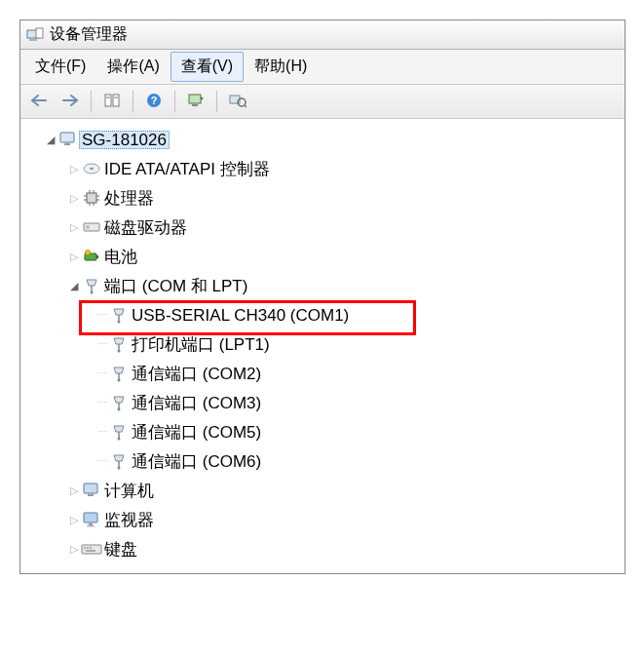 This screenshot has width=644, height=658. What do you see at coordinates (322, 139) in the screenshot?
I see `tree-root: ◢ SG-181026` at bounding box center [322, 139].